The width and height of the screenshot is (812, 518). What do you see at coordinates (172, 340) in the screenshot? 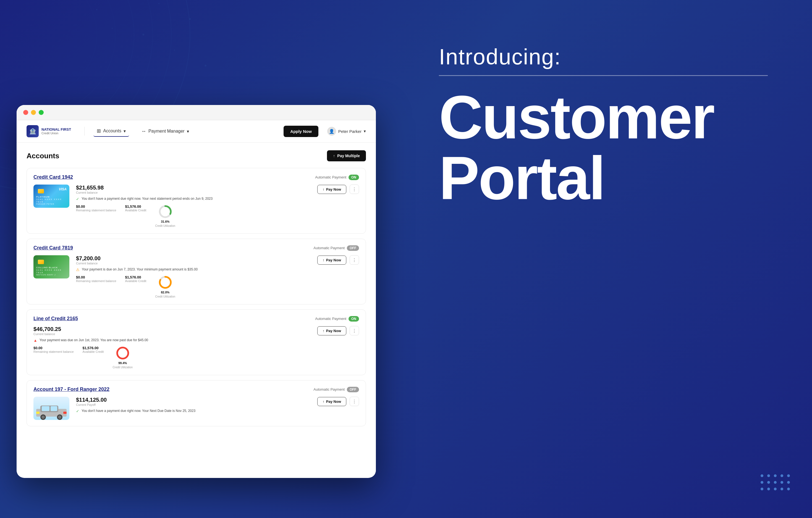
I see `status-row-2: ▲ Your payment was due on Jun 1st, 2023.…` at bounding box center [172, 340].